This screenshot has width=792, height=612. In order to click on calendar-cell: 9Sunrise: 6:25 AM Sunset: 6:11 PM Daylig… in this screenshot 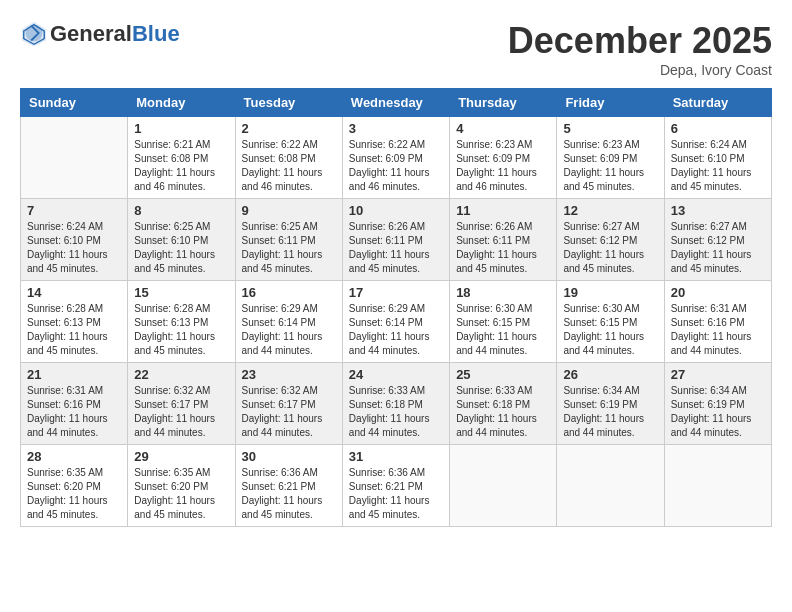, I will do `click(288, 240)`.